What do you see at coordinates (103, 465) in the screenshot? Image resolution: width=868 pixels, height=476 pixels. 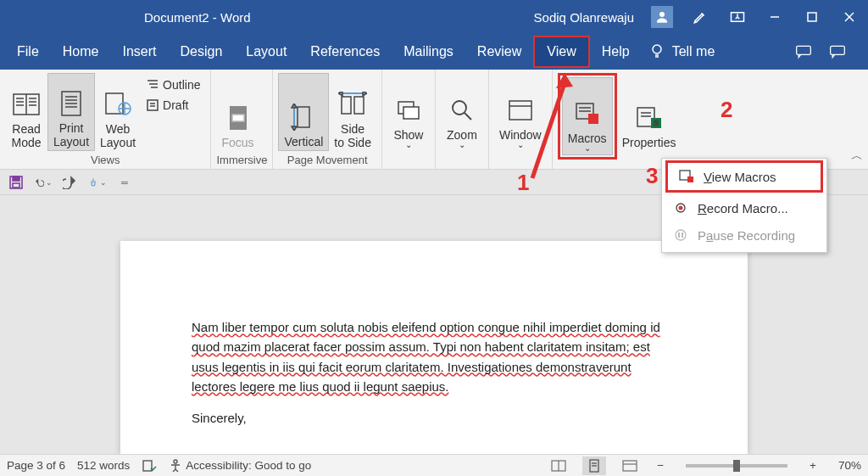 I see `word-count: 512 words` at bounding box center [103, 465].